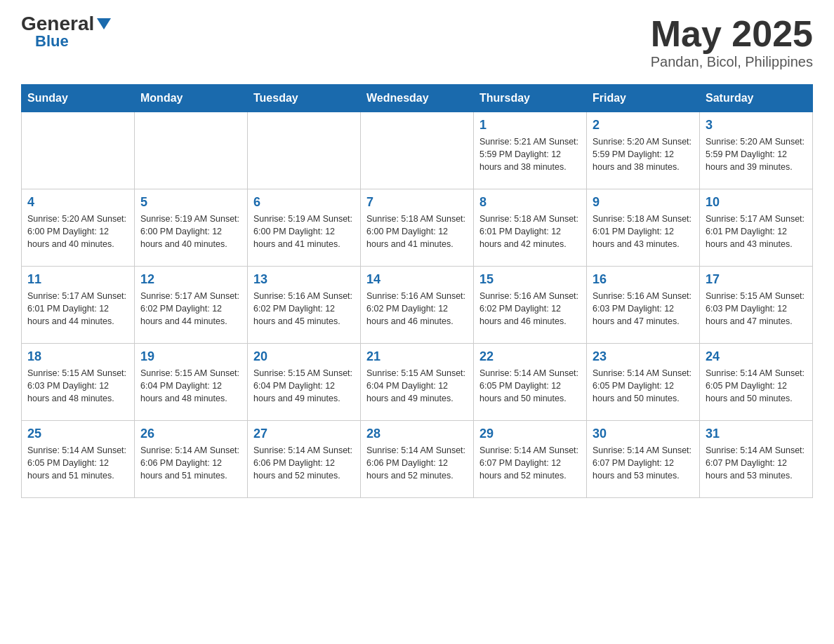 This screenshot has height=644, width=834. What do you see at coordinates (417, 434) in the screenshot?
I see `day-number: 28` at bounding box center [417, 434].